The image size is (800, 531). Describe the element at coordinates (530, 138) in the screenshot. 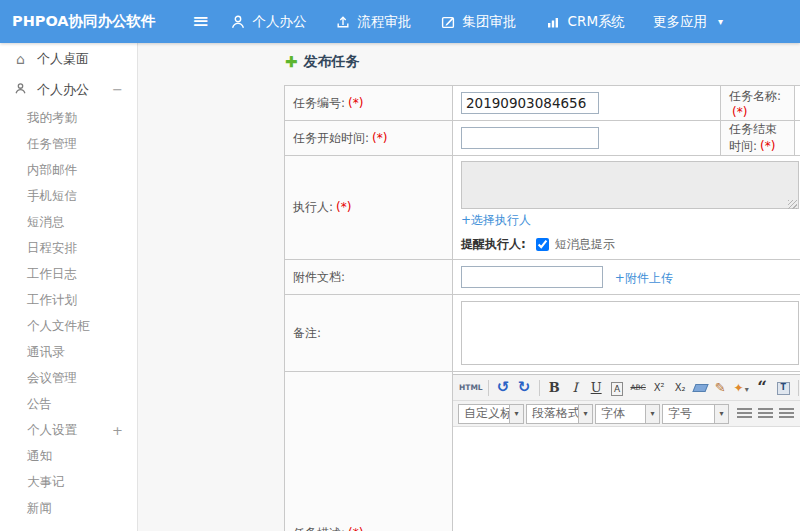

I see `start-time-input` at that location.